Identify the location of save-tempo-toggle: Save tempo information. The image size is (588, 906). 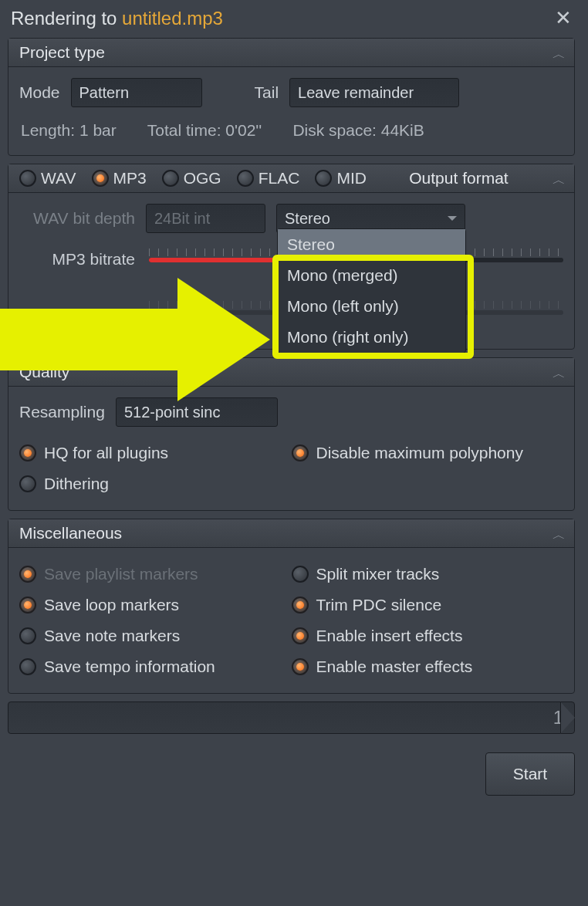
(156, 667).